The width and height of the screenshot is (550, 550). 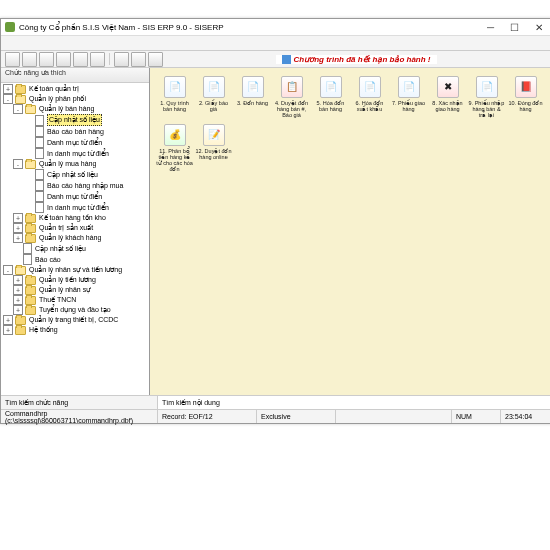 What do you see at coordinates (70, 238) in the screenshot?
I see `tree-label: Quản lý khách hàng` at bounding box center [70, 238].